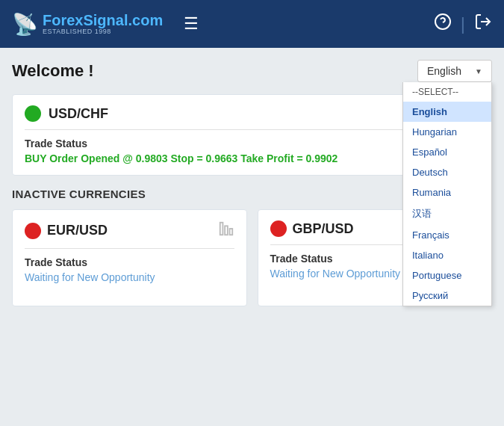  I want to click on active-currency-name: USD/CHF, so click(78, 114).